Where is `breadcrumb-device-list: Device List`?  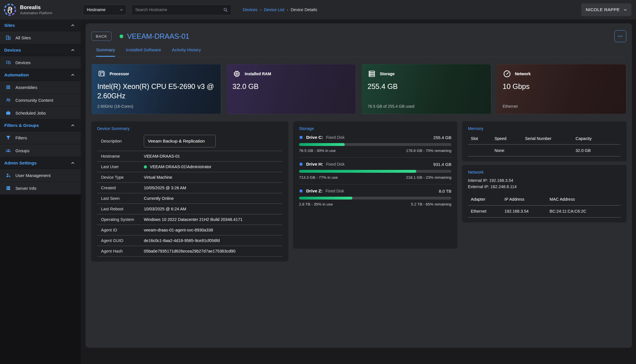
breadcrumb-device-list: Device List is located at coordinates (274, 10).